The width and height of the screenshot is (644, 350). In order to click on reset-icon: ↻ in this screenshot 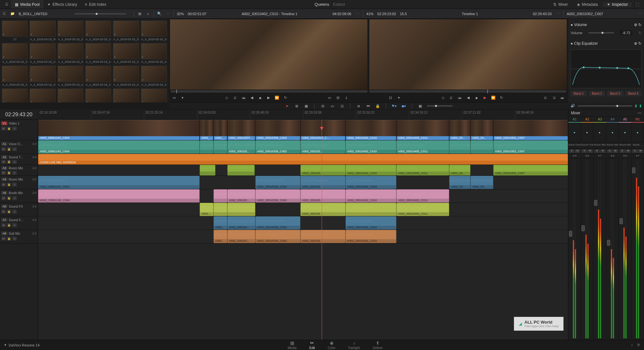, I will do `click(640, 43)`.